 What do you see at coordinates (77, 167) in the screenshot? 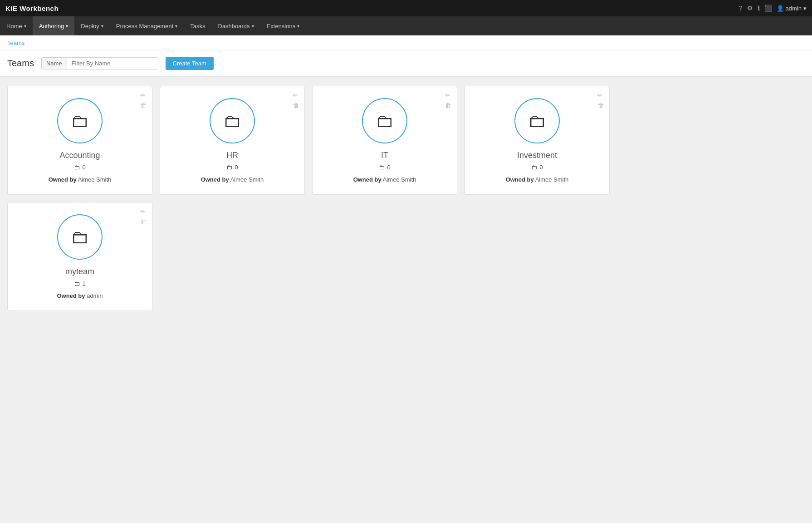
I see `count-folder-icon-accounting: 🗀` at bounding box center [77, 167].